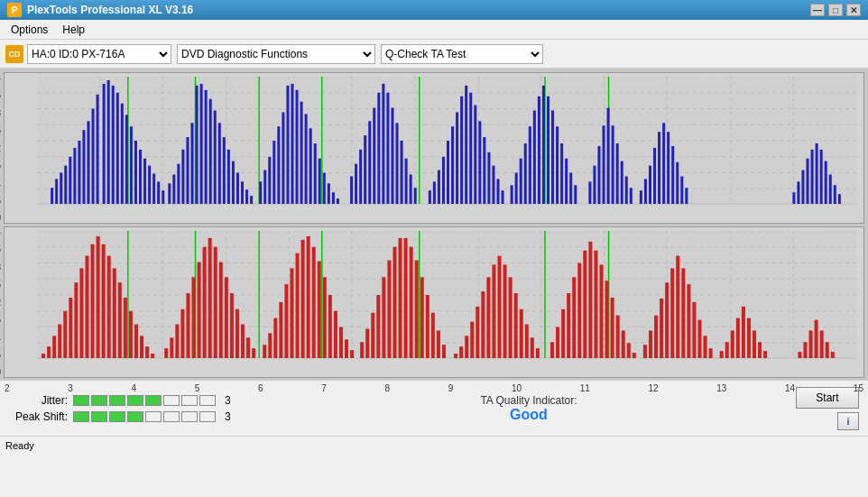 This screenshot has height=497, width=868. Describe the element at coordinates (38, 400) in the screenshot. I see `jitter-label: Jitter:` at that location.